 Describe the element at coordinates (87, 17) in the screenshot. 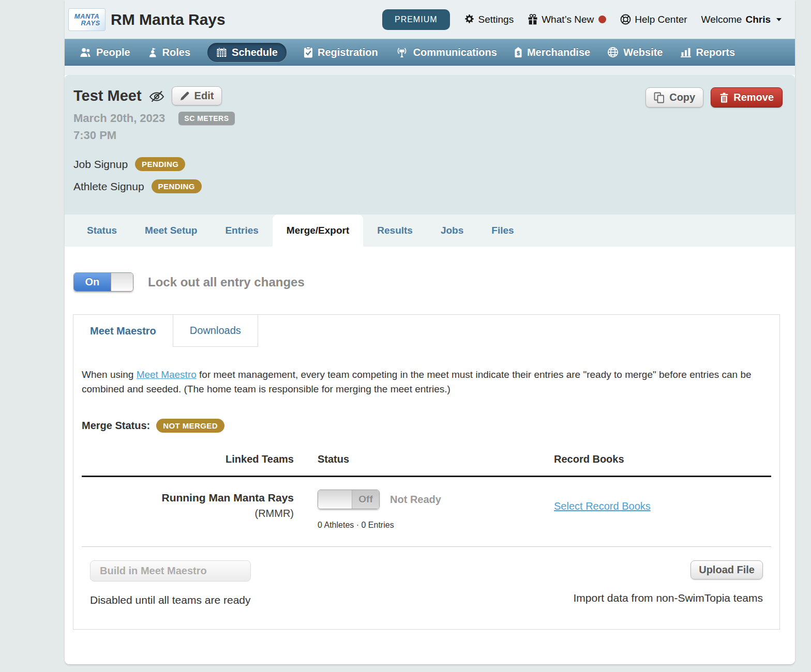

I see `logo-text-line1: MANTA` at that location.